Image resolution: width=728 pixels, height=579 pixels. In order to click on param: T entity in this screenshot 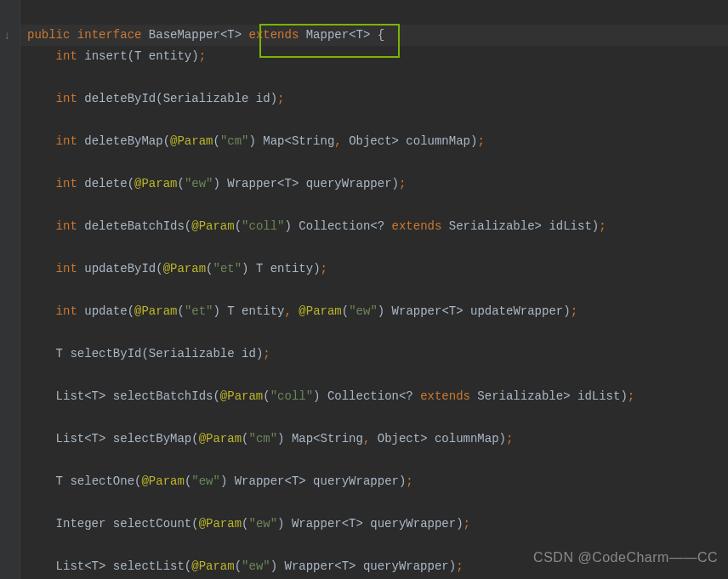, I will do `click(282, 269)`.